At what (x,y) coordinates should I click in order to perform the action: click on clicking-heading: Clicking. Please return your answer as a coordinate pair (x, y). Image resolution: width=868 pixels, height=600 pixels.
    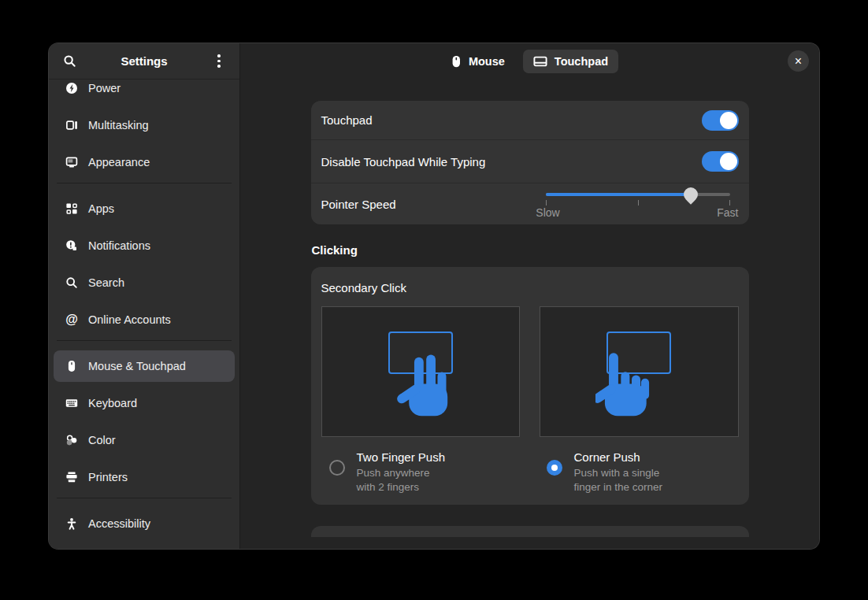
    Looking at the image, I should click on (531, 250).